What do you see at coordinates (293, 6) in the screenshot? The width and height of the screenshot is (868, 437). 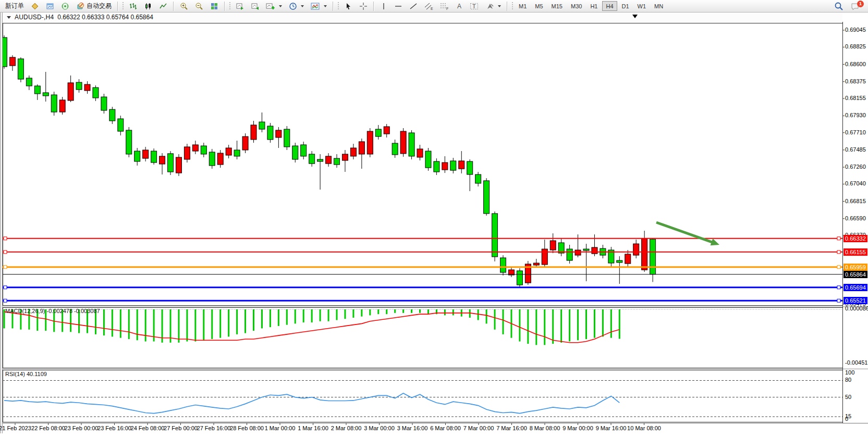 I see `clock-icon` at bounding box center [293, 6].